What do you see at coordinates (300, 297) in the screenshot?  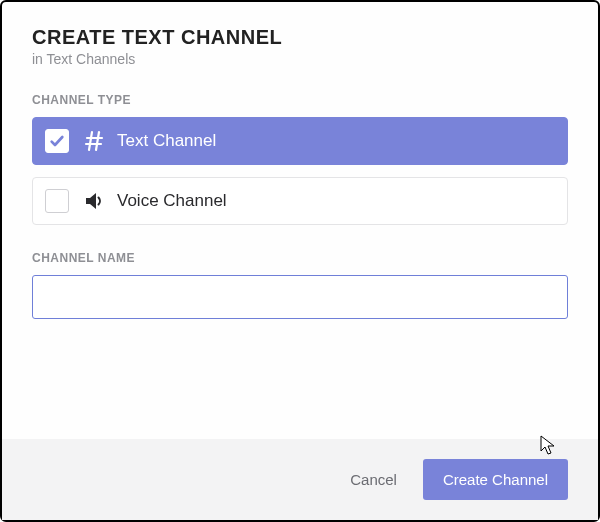 I see `channel-name-input` at bounding box center [300, 297].